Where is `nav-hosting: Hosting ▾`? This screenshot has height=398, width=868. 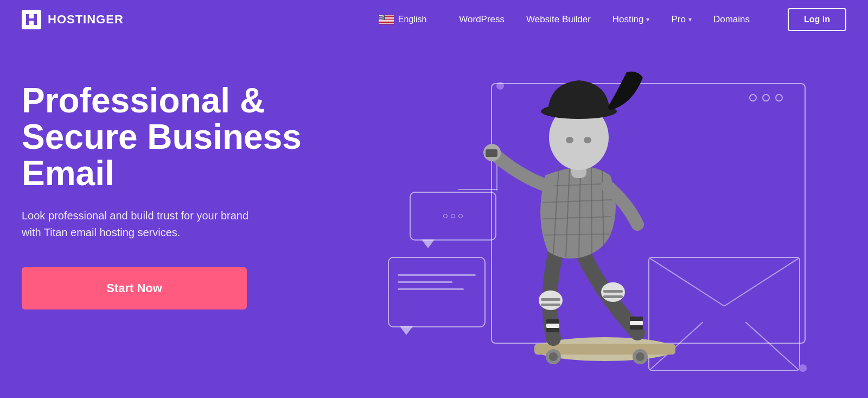
nav-hosting: Hosting ▾ is located at coordinates (631, 20).